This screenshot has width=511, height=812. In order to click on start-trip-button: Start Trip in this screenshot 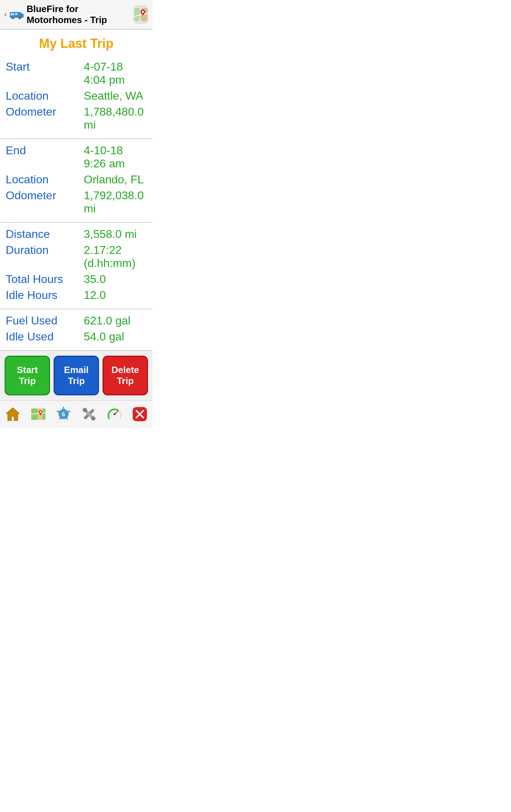, I will do `click(27, 376)`.